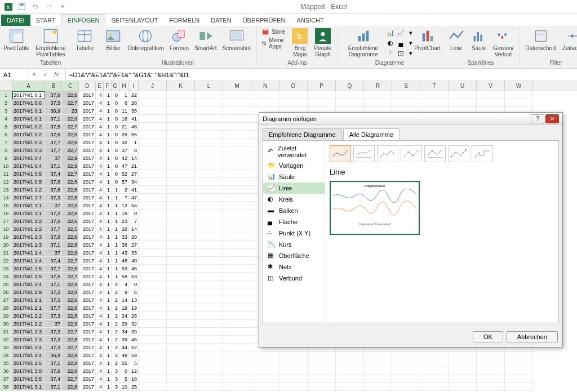 This screenshot has width=577, height=392. Describe the element at coordinates (29, 284) in the screenshot. I see `cell: 2017/4/1 2:4` at that location.